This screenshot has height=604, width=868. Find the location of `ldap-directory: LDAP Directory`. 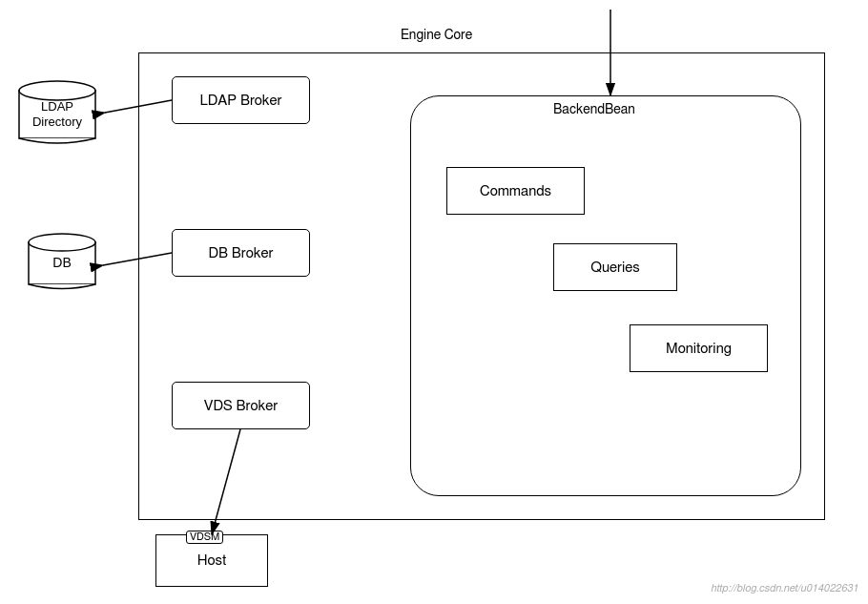

ldap-directory: LDAP Directory is located at coordinates (57, 113).